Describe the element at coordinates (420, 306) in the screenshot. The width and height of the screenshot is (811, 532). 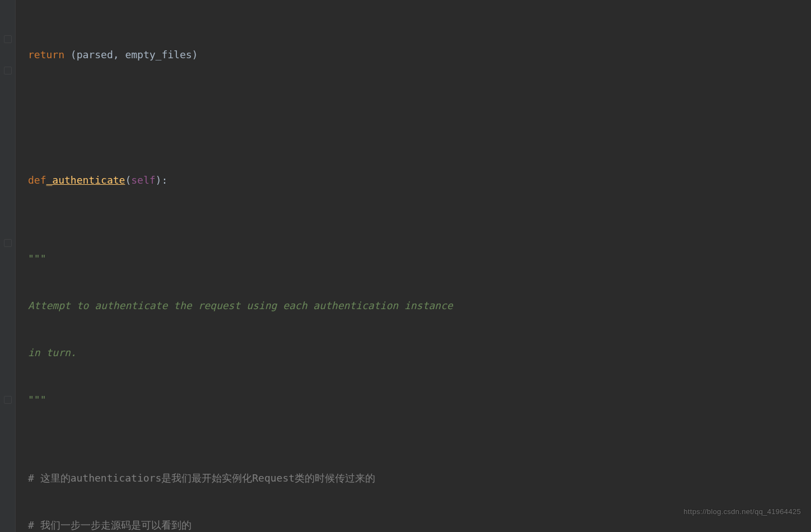
I see `code-line: Attempt to authenticate the request usin…` at that location.